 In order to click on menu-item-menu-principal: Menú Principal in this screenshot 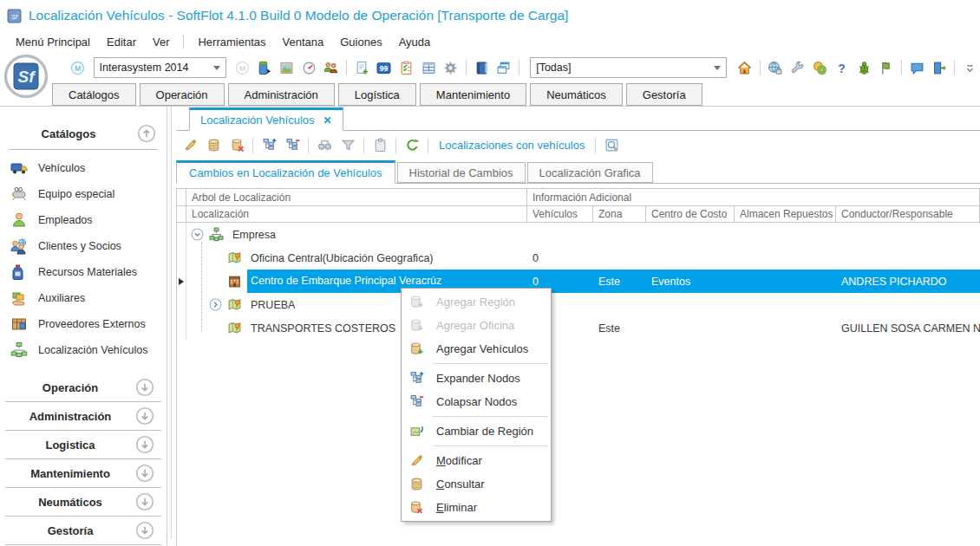, I will do `click(53, 42)`.